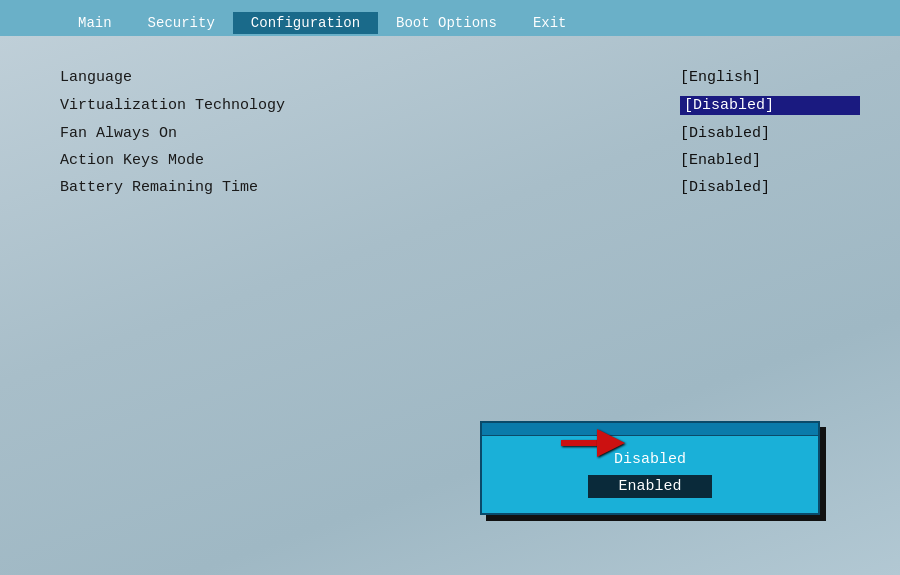 The image size is (900, 575). What do you see at coordinates (650, 430) in the screenshot?
I see `popup-title` at bounding box center [650, 430].